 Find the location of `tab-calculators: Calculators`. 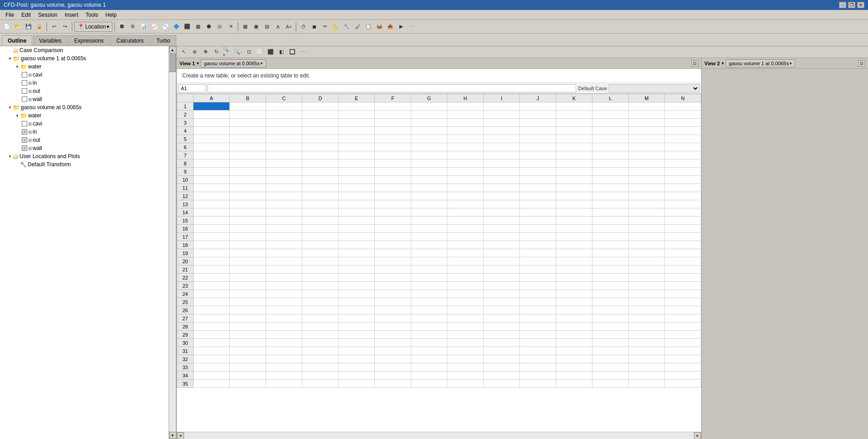

tab-calculators: Calculators is located at coordinates (130, 41).